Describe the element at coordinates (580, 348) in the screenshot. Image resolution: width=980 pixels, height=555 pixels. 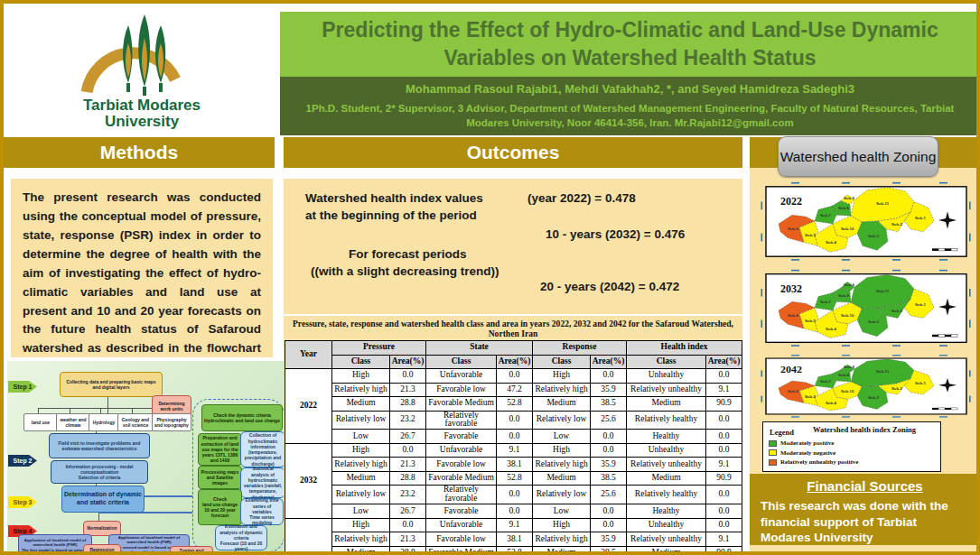
I see `col-group-response: Response` at that location.